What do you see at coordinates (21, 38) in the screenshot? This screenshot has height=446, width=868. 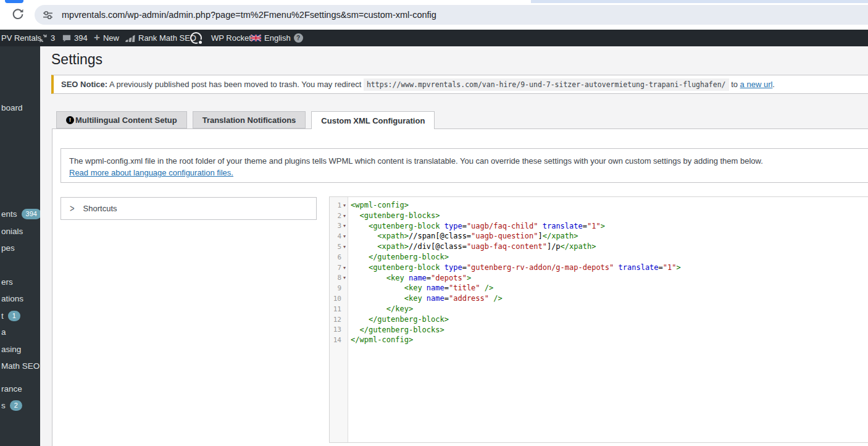 I see `admin-bar-site-name: PV Rentals` at bounding box center [21, 38].